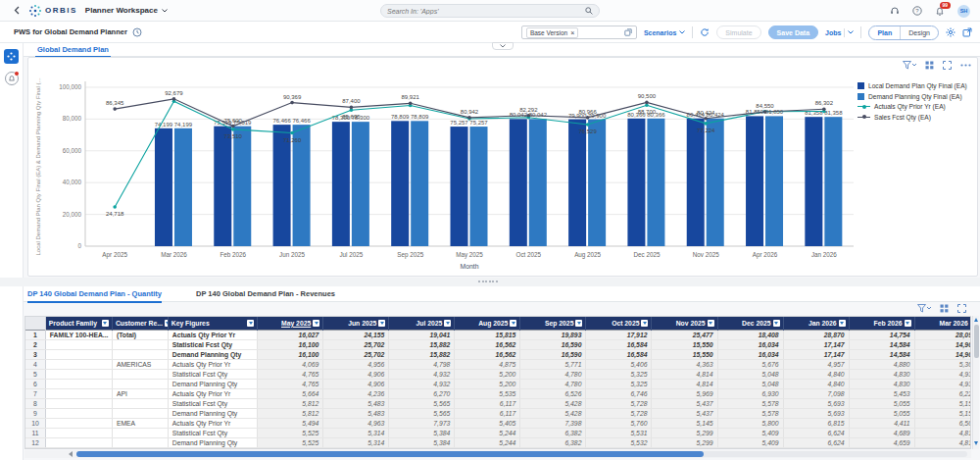 Image resolution: width=980 pixels, height=460 pixels. What do you see at coordinates (943, 324) in the screenshot?
I see `column-header: Mar 2026` at bounding box center [943, 324].